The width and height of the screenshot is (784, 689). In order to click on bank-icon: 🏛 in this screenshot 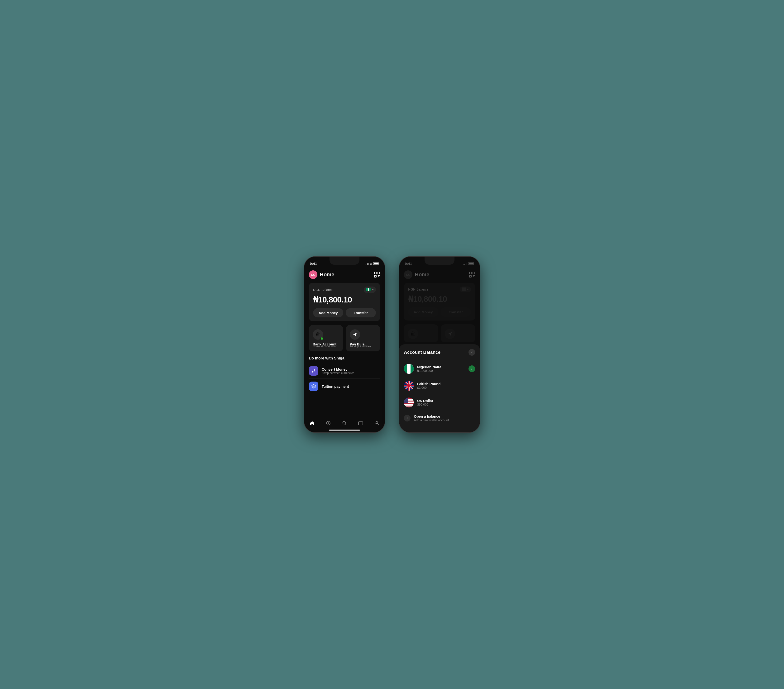, I will do `click(318, 335)`.